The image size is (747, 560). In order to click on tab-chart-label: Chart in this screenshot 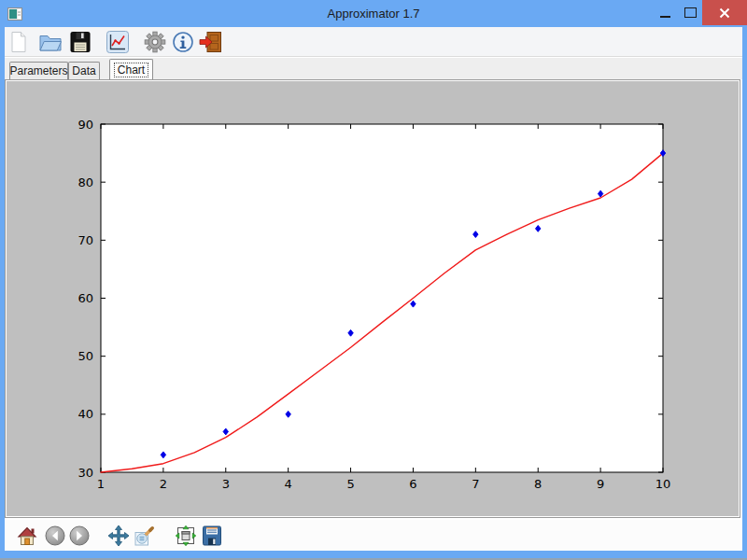, I will do `click(131, 70)`.